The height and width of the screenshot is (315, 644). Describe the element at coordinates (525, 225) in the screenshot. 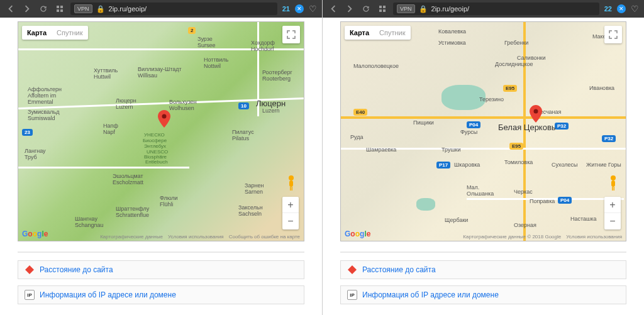

I see `place-label: Озерная` at that location.